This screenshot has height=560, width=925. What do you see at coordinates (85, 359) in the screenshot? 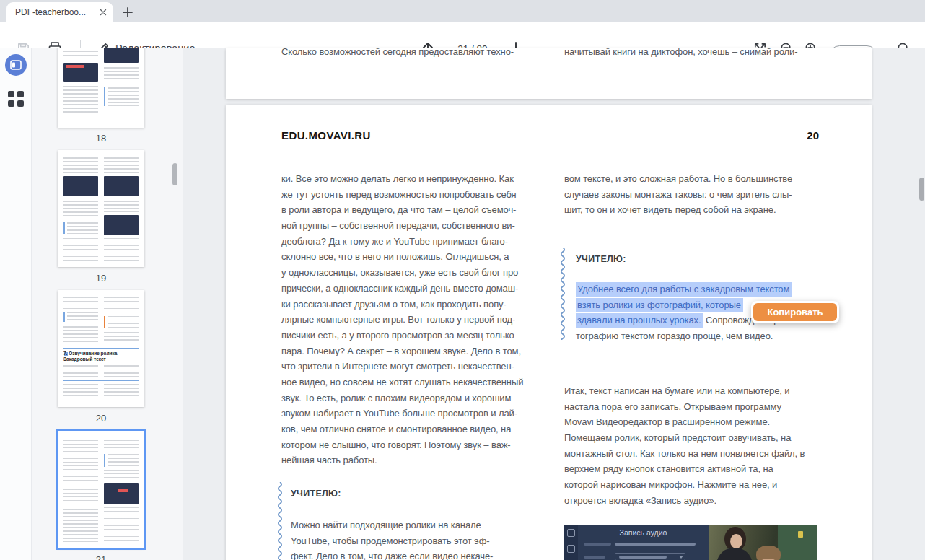
I see `thumbnail-heading: Закадровый текст` at bounding box center [85, 359].